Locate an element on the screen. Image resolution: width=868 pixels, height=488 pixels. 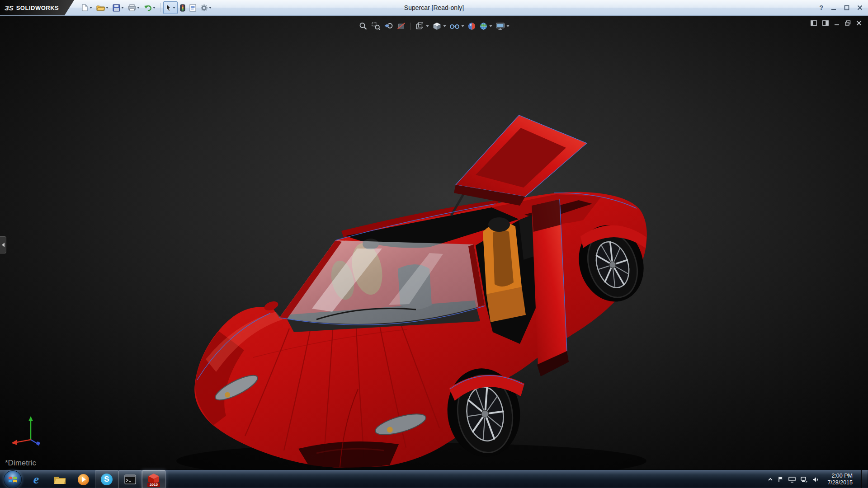
child-minimize-icon is located at coordinates (837, 23).